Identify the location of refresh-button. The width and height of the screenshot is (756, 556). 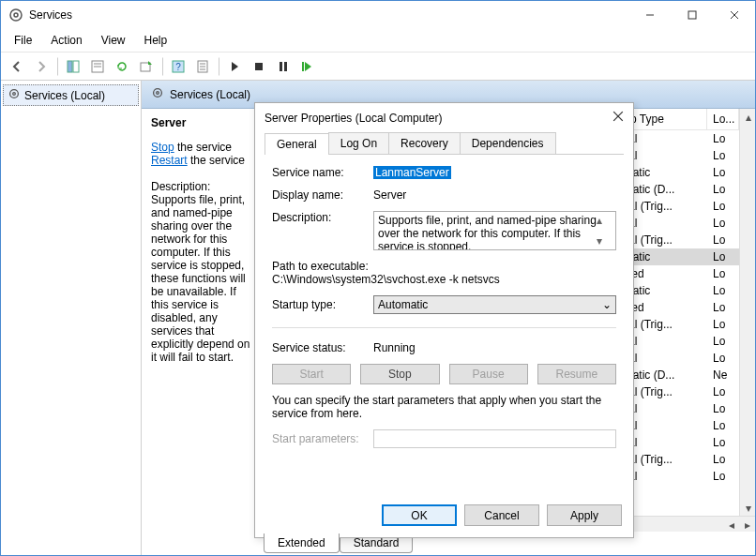
(122, 67).